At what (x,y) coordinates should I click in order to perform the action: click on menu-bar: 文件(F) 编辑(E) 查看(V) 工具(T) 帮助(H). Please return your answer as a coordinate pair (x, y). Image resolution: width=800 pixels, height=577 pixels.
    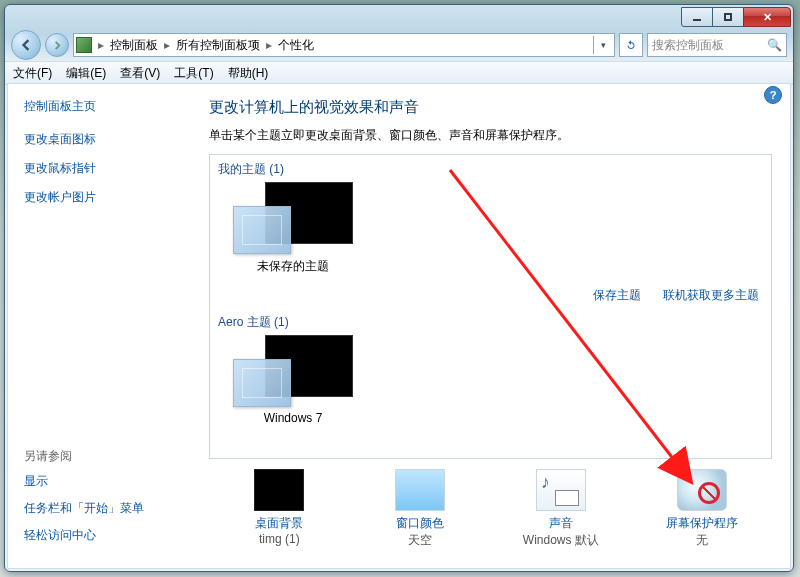
    Looking at the image, I should click on (399, 73).